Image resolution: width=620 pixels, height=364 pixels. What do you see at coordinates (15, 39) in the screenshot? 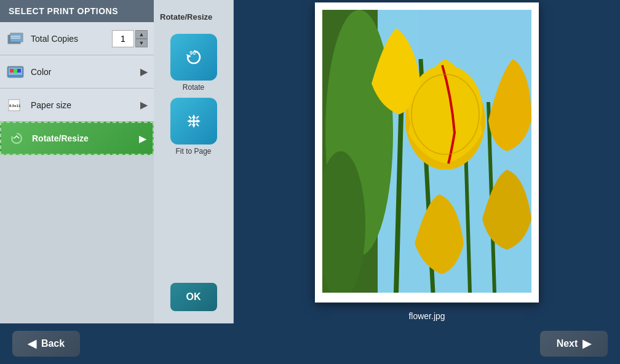
I see `copies-icon` at bounding box center [15, 39].